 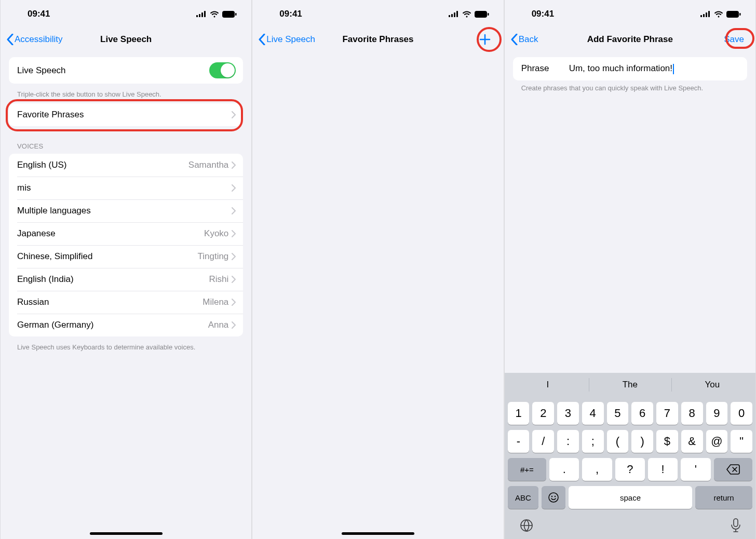 What do you see at coordinates (630, 385) in the screenshot?
I see `suggestion-2: The` at bounding box center [630, 385].